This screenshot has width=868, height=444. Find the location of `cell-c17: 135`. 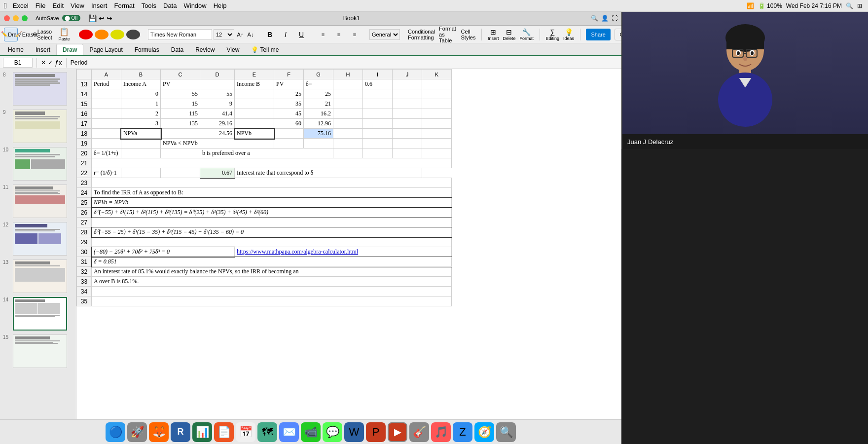

cell-c17: 135 is located at coordinates (181, 124).